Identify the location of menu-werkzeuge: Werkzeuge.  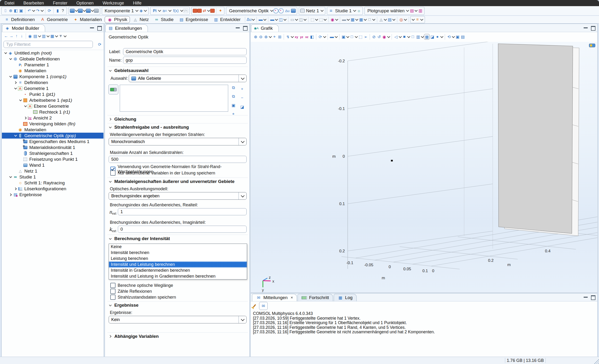
(113, 3).